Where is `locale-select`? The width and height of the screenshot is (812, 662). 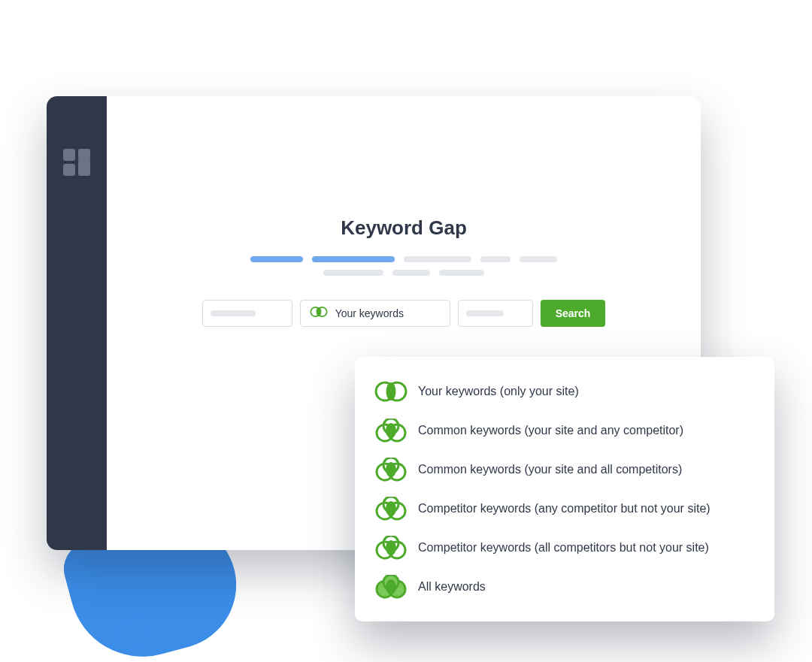 locale-select is located at coordinates (247, 313).